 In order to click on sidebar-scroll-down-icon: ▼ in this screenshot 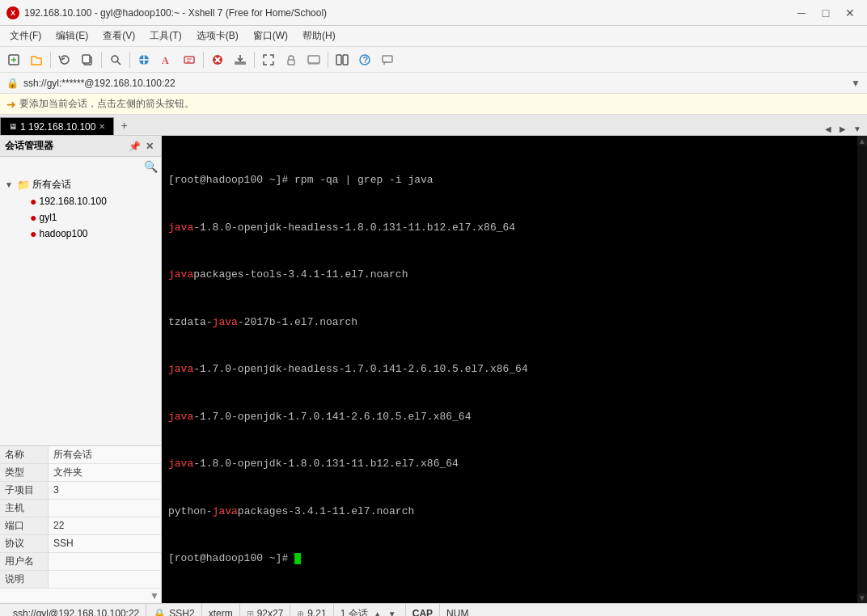, I will do `click(154, 596)`.